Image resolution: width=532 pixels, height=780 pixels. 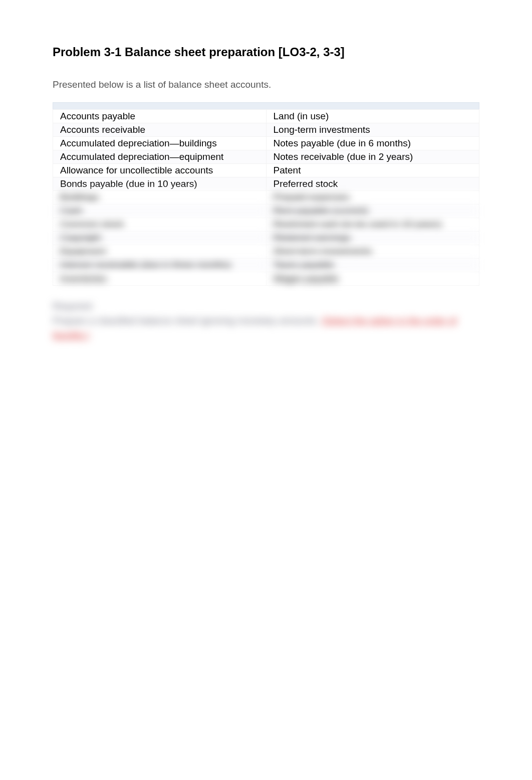 I want to click on account-cell-left: Bonds payable (due in 10 years), so click(x=160, y=184).